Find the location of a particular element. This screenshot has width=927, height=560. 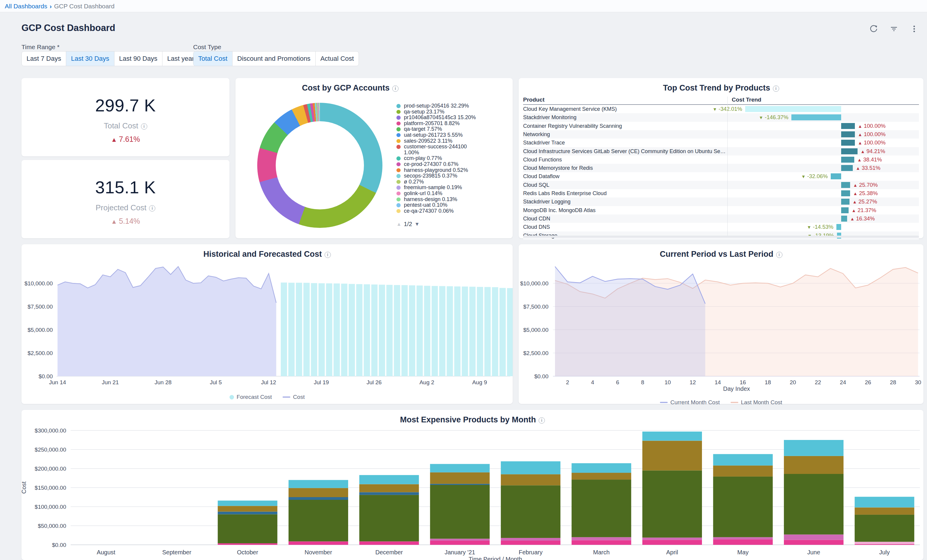

chart-legend: Forecast CostCost is located at coordinates (267, 397).